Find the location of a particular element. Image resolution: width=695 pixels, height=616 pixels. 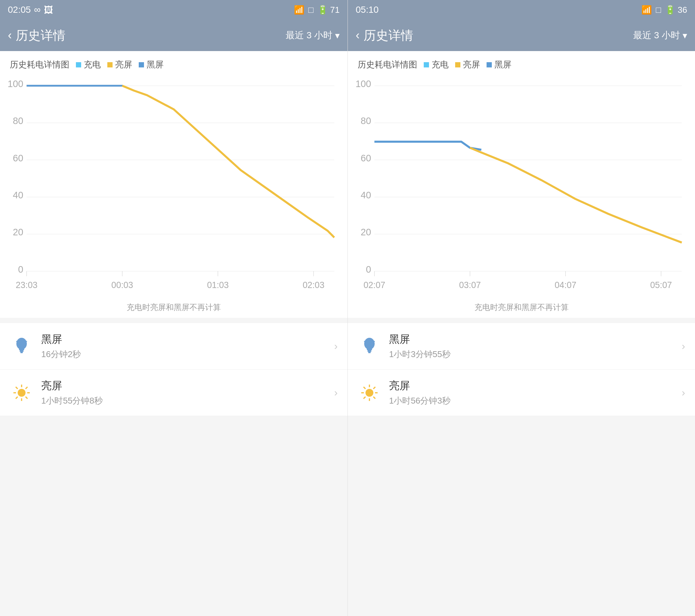

dark-title-right: 黑屏 is located at coordinates (535, 339).